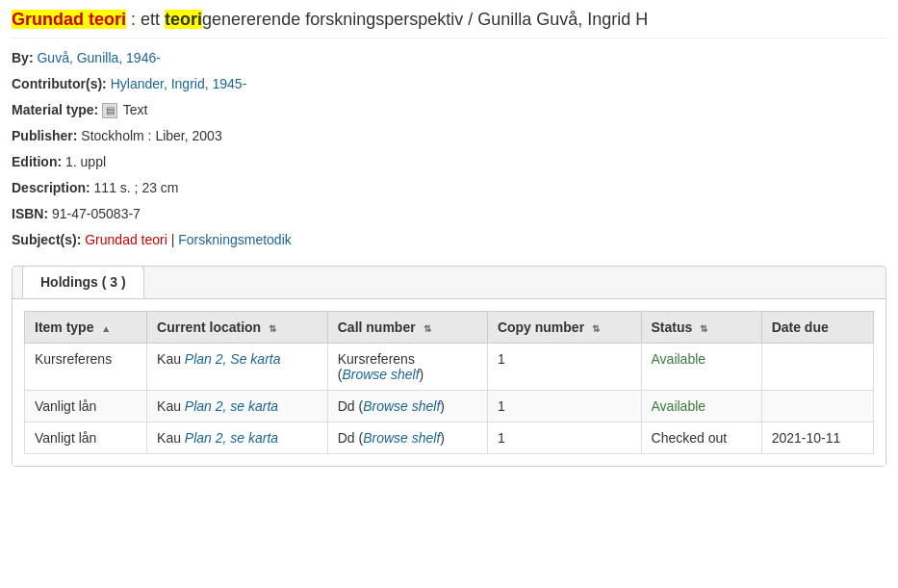  Describe the element at coordinates (30, 214) in the screenshot. I see `isbn-label: ISBN:` at that location.